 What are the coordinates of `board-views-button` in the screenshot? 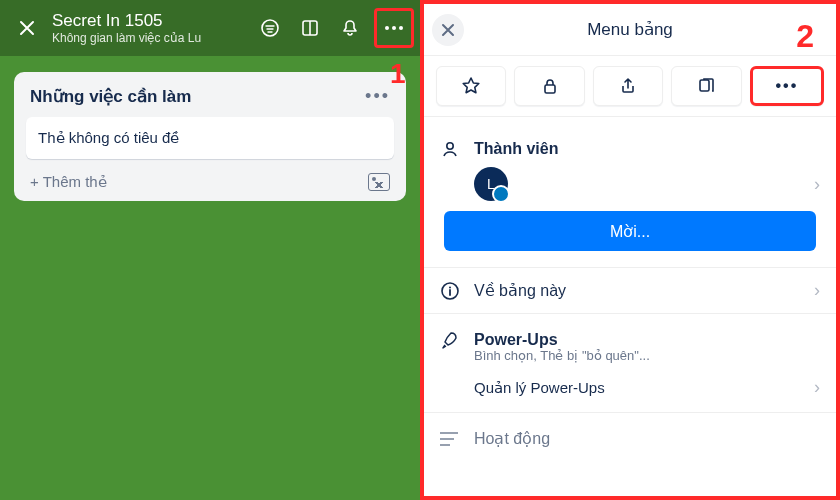 It's located at (310, 28).